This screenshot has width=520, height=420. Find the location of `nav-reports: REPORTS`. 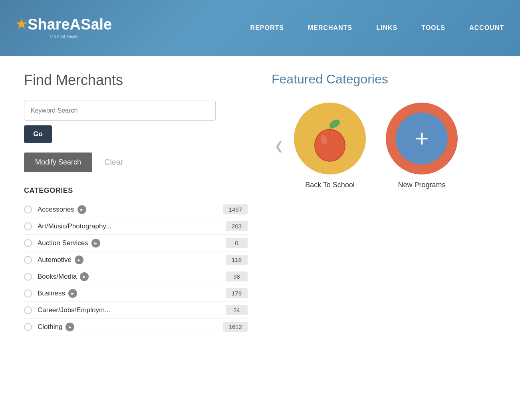

nav-reports: REPORTS is located at coordinates (267, 28).